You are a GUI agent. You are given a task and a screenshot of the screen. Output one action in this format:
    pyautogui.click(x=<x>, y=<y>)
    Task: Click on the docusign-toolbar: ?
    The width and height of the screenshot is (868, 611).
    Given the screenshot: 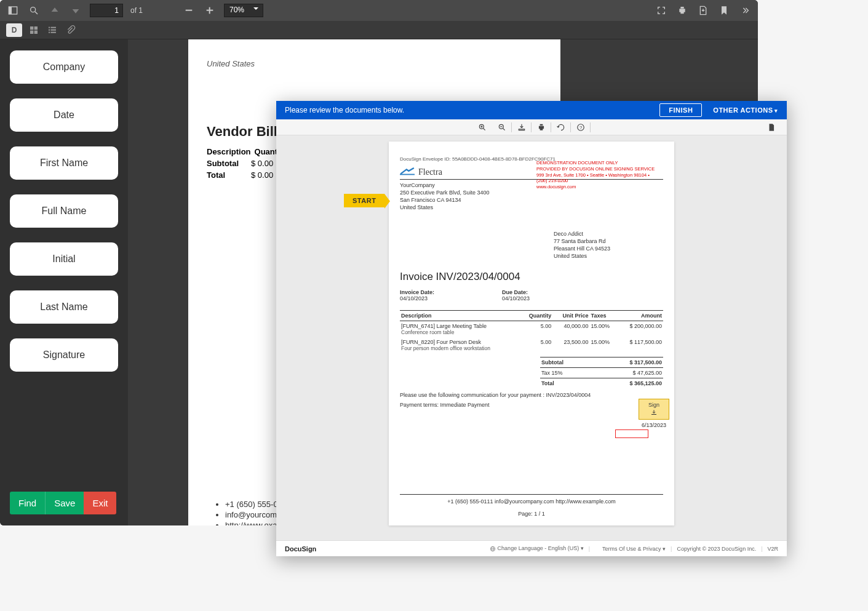 What is the action you would take?
    pyautogui.click(x=532, y=127)
    